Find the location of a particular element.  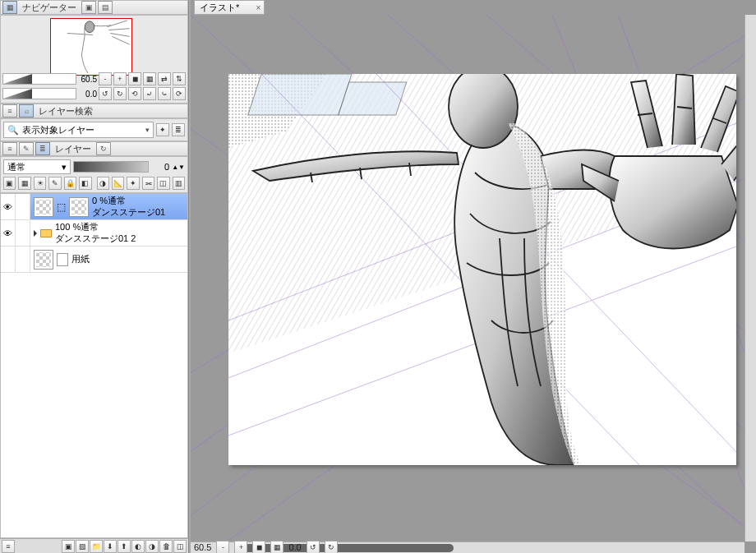

transfer-down-icon: ⬇ is located at coordinates (110, 546).